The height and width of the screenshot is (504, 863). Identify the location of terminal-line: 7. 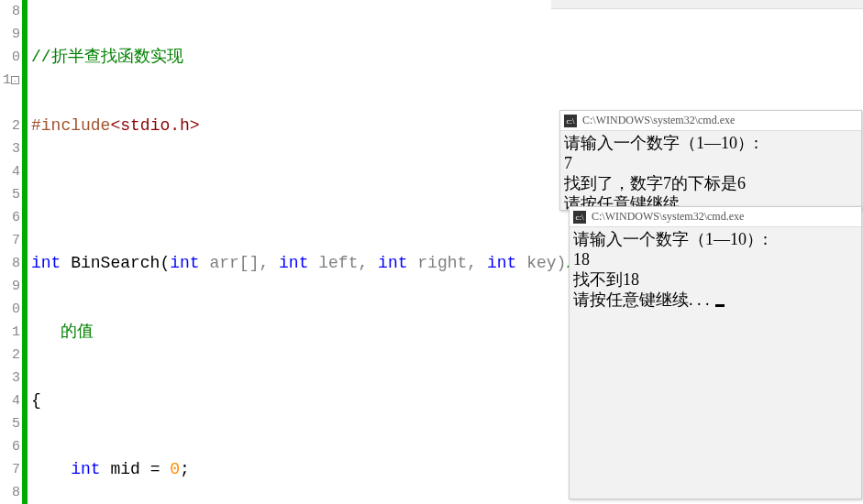
(711, 163).